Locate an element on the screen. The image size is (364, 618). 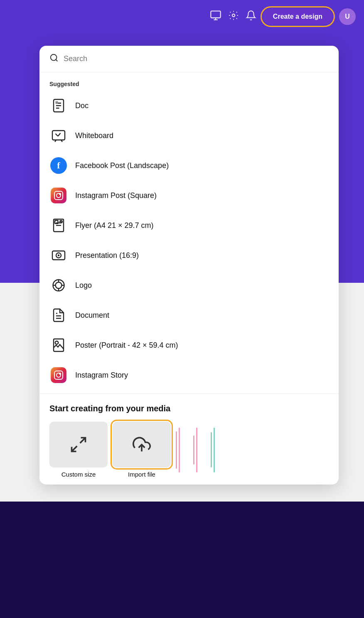
menu-item-presentation: Presentation (16:9) is located at coordinates (189, 255).